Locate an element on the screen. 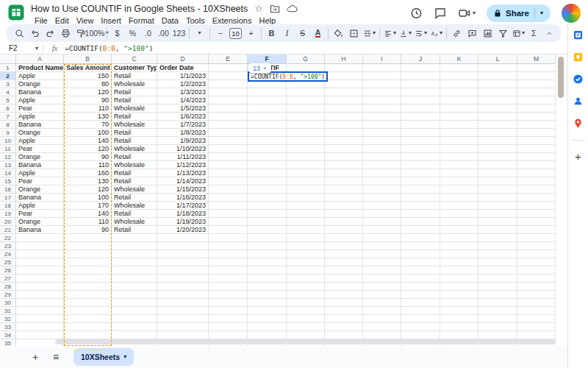  cell-K22 is located at coordinates (459, 238).